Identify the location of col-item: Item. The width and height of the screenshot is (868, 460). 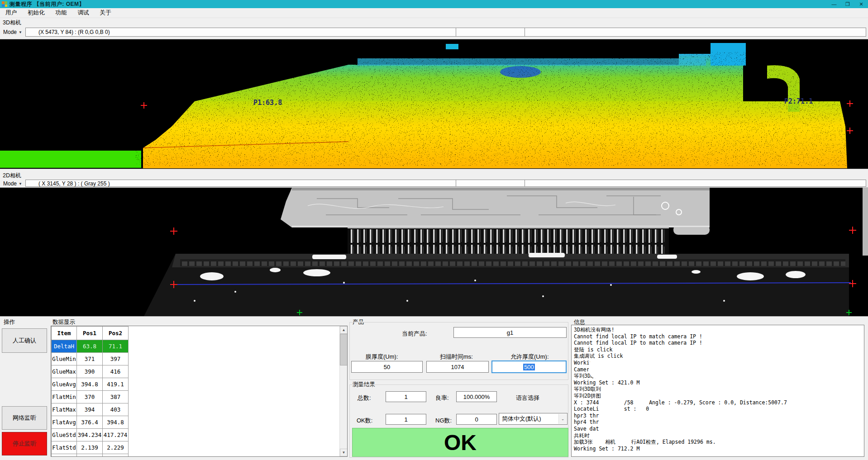
(64, 333).